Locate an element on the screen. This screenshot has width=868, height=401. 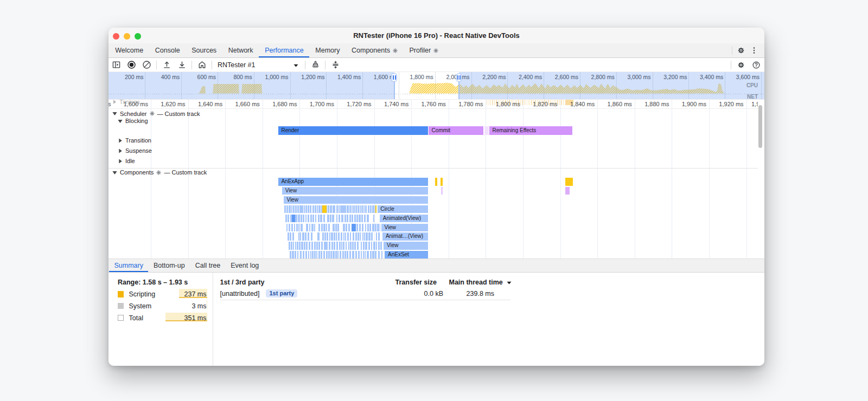
help-icon is located at coordinates (756, 65).